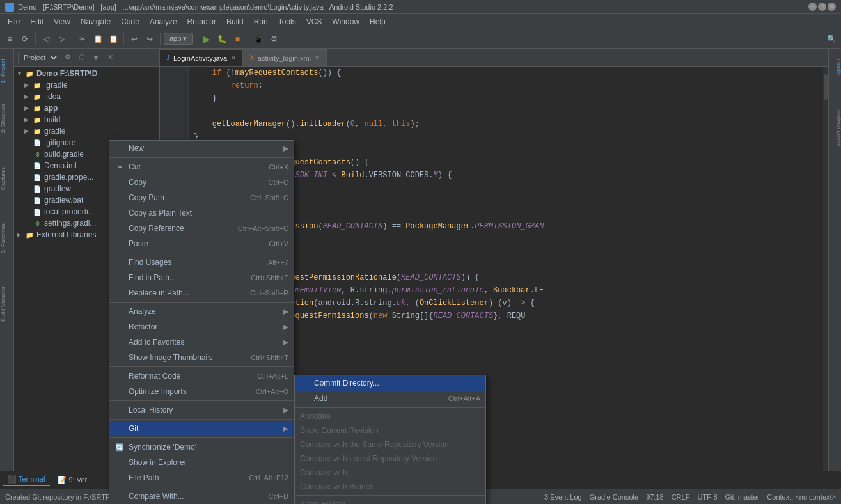 The width and height of the screenshot is (841, 504). I want to click on status-position: 97:18, so click(655, 497).